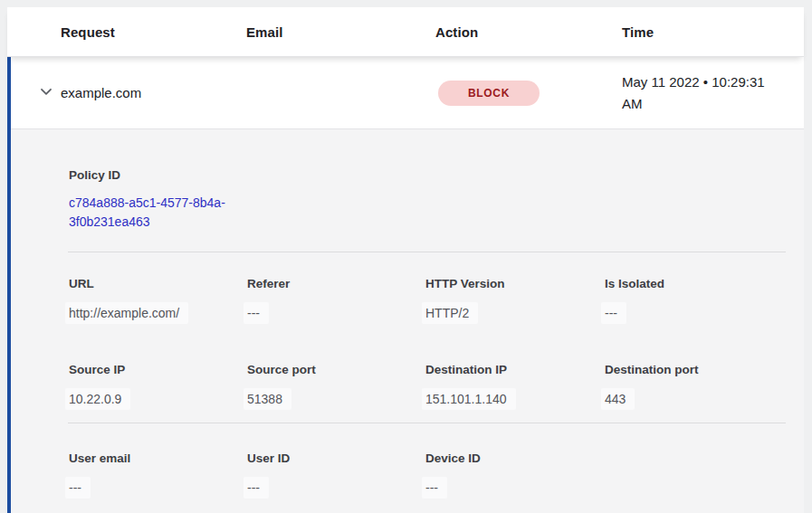 The image size is (812, 513). What do you see at coordinates (529, 33) in the screenshot?
I see `column-header-action: Action` at bounding box center [529, 33].